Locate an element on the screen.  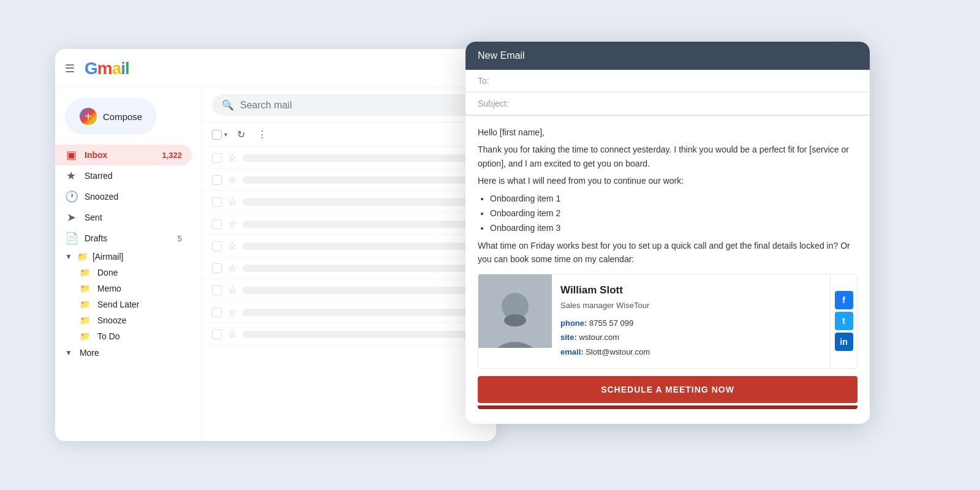
to-input is located at coordinates (686, 81).